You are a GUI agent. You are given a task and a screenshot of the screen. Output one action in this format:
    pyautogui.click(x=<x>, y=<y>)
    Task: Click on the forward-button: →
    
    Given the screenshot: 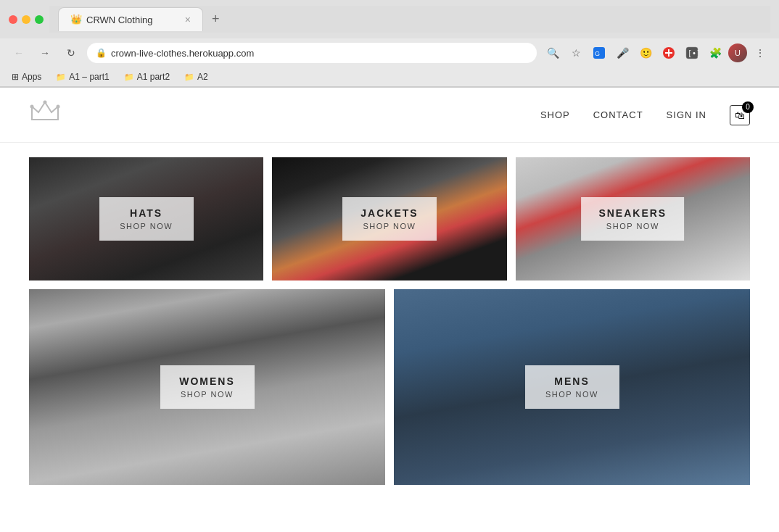 What is the action you would take?
    pyautogui.click(x=45, y=53)
    